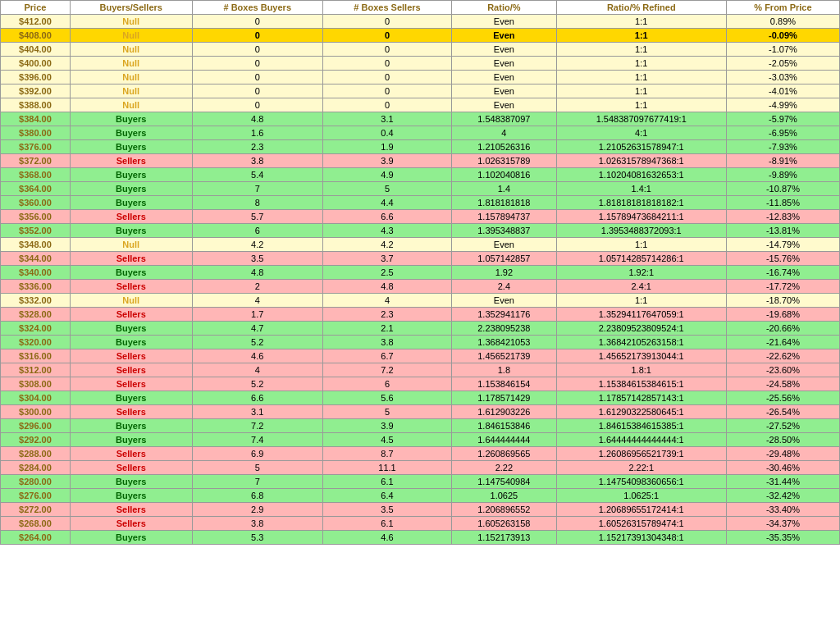  What do you see at coordinates (36, 8) in the screenshot?
I see `header-price: Price` at bounding box center [36, 8].